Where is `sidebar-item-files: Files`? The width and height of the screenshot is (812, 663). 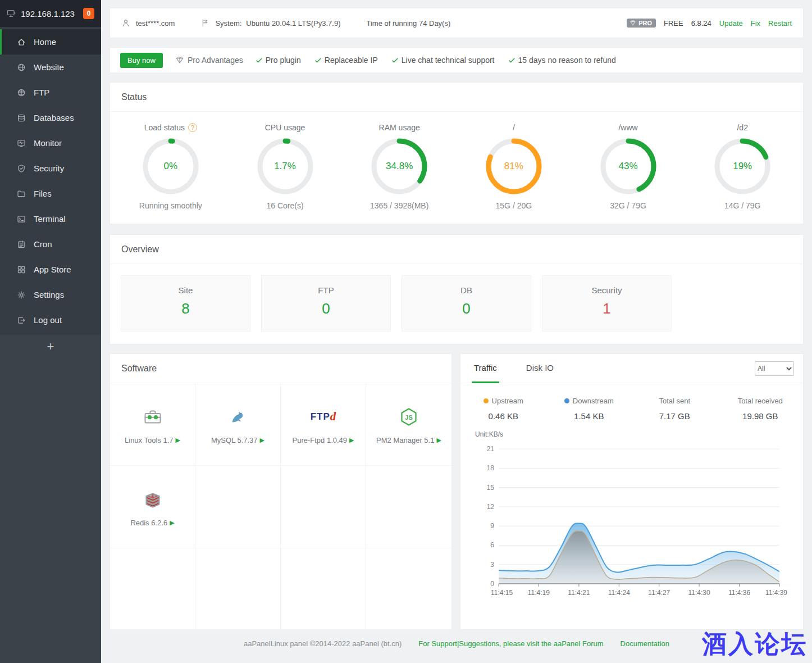
sidebar-item-files: Files is located at coordinates (51, 193).